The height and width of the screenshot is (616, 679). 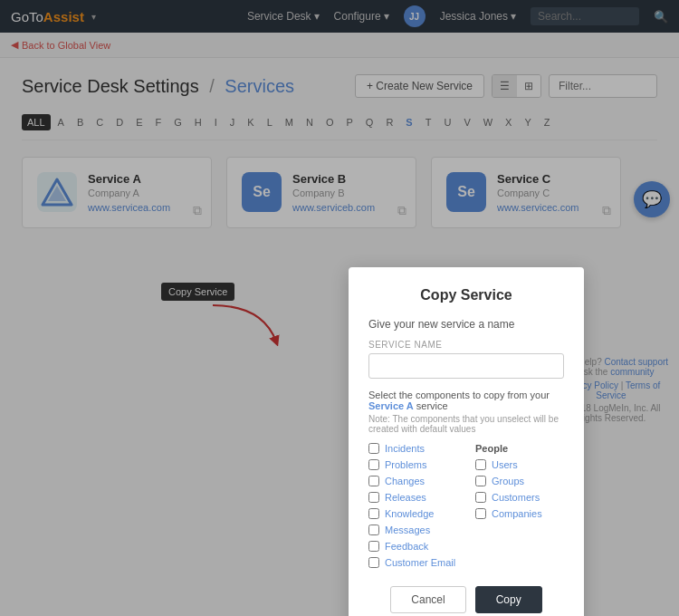 I want to click on companies-checkbox, so click(x=481, y=514).